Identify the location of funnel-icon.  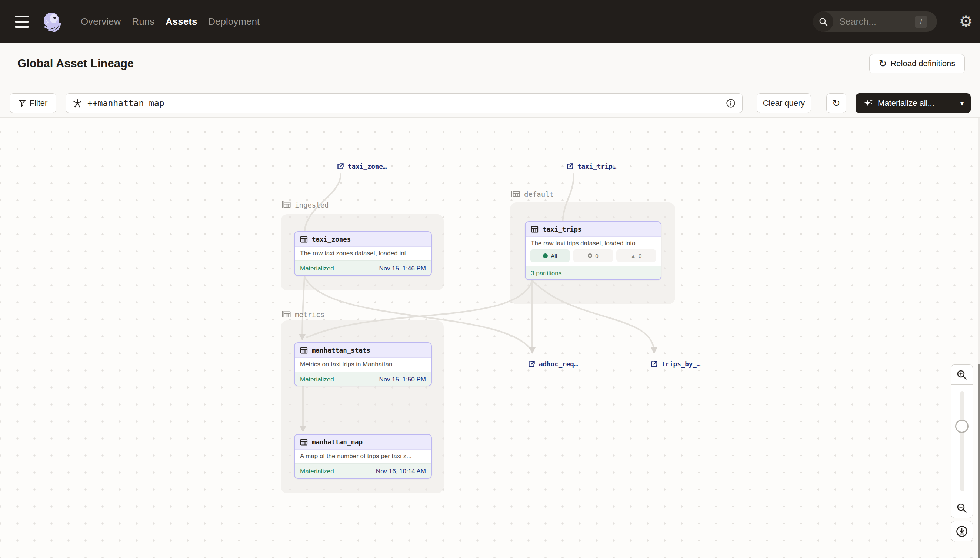
(22, 103).